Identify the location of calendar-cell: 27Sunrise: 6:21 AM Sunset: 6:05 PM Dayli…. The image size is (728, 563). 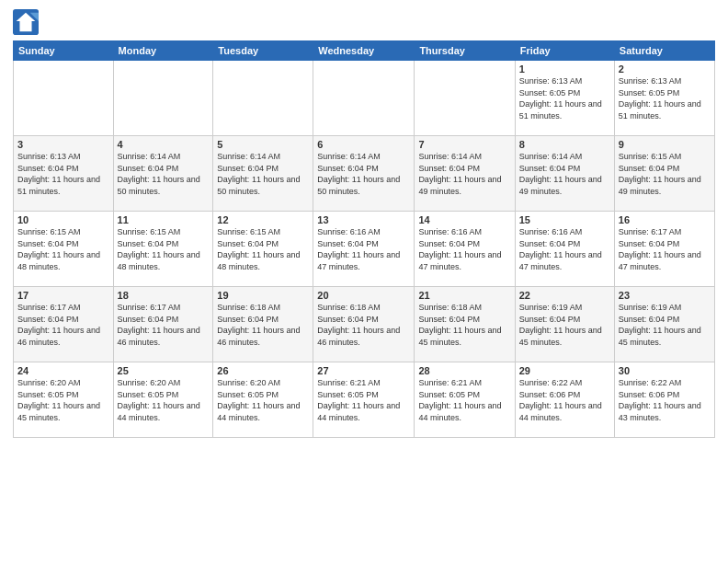
(364, 400).